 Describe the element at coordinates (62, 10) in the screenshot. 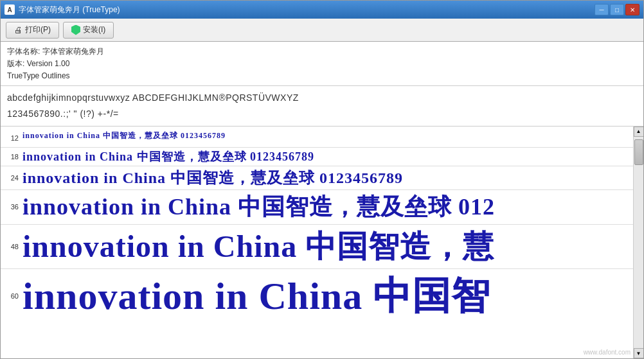

I see `title-bar-left: A 字体管家萌兔奔月 (TrueType)` at that location.